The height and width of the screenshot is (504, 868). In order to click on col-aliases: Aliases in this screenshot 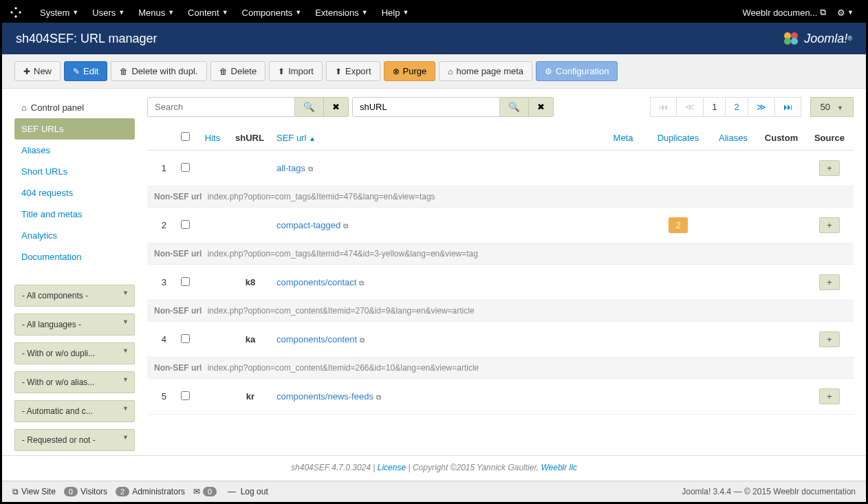, I will do `click(733, 138)`.